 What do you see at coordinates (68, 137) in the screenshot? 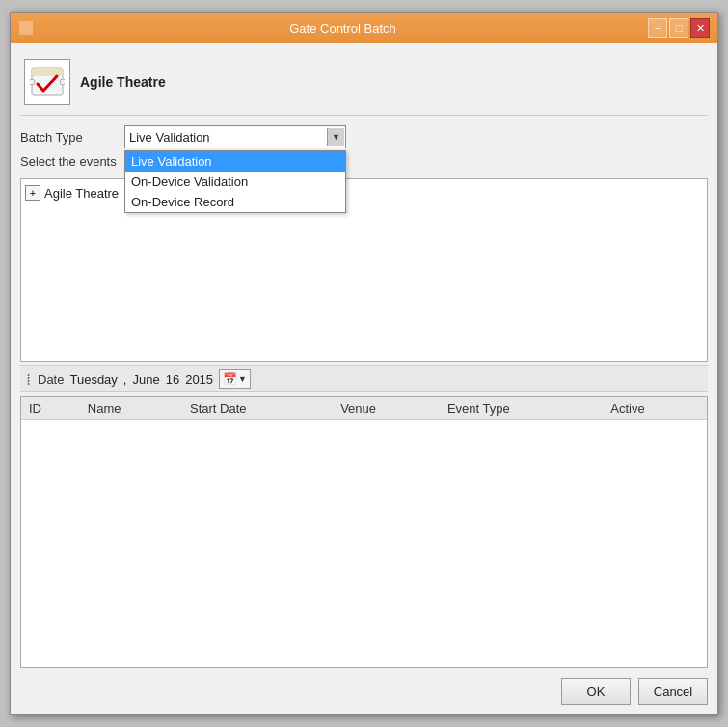
I see `batch-type-label: Batch Type` at bounding box center [68, 137].